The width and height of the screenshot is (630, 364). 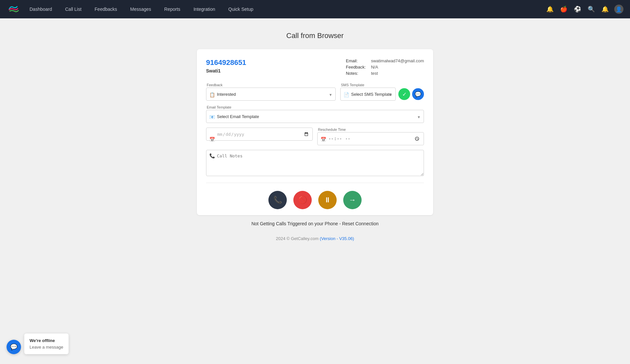 What do you see at coordinates (47, 344) in the screenshot?
I see `chat-popup: We're offline Leave a message` at bounding box center [47, 344].